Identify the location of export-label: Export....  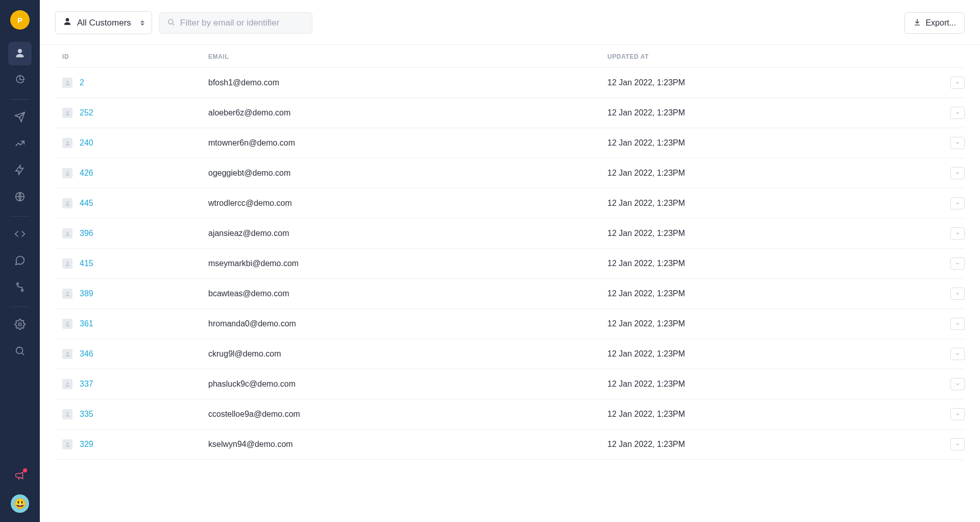
(941, 23).